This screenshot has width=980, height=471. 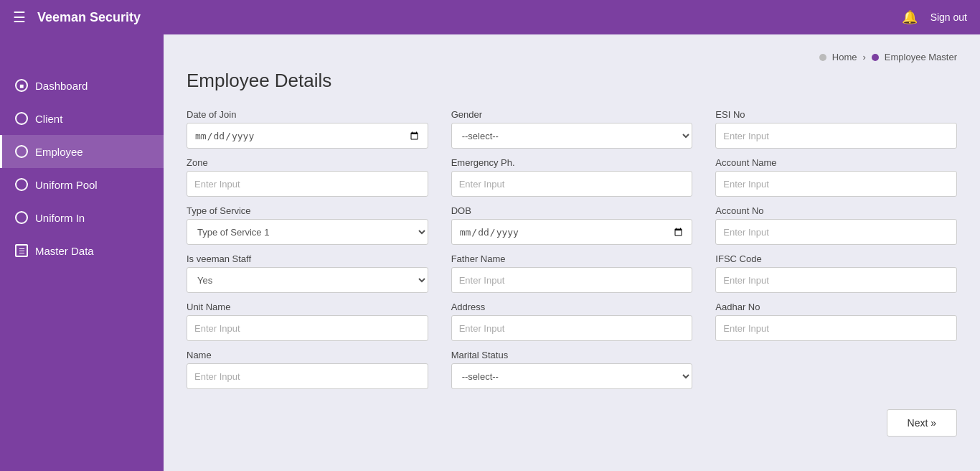 I want to click on topbar: ☰ Veeman Security 🔔 Sign out, so click(x=490, y=17).